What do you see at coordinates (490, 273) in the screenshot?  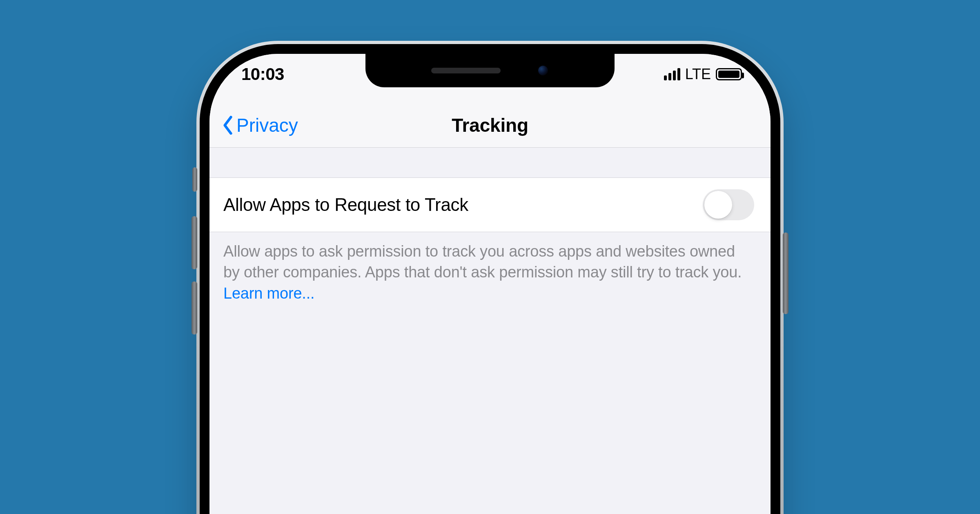 I see `footer-description: Allow apps to ask permission to track yo…` at bounding box center [490, 273].